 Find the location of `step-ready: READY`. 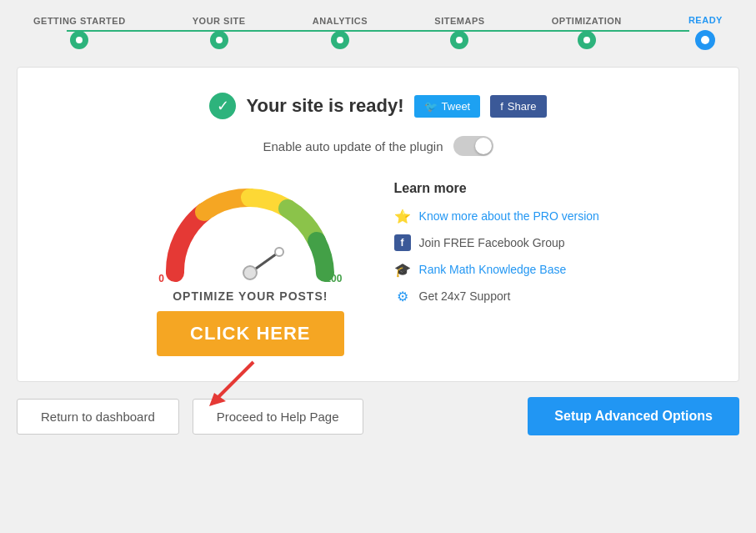

step-ready: READY is located at coordinates (705, 33).